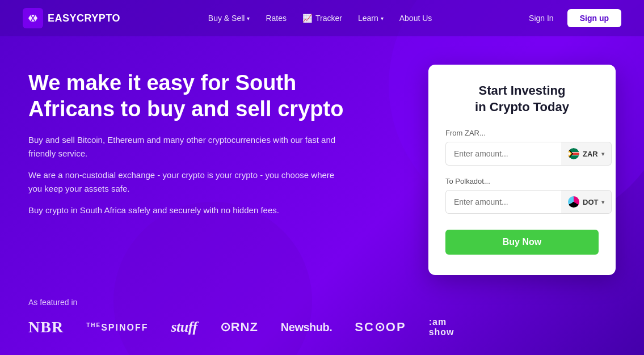 The image size is (644, 355). I want to click on from-amount-input, so click(503, 154).